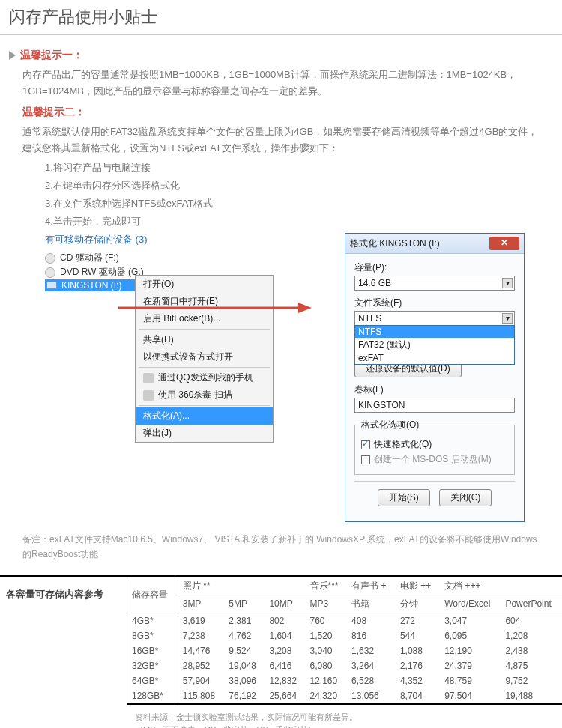 The height and width of the screenshot is (728, 562). Describe the element at coordinates (281, 18) in the screenshot. I see `page-title: 闪存产品使用小贴士` at that location.